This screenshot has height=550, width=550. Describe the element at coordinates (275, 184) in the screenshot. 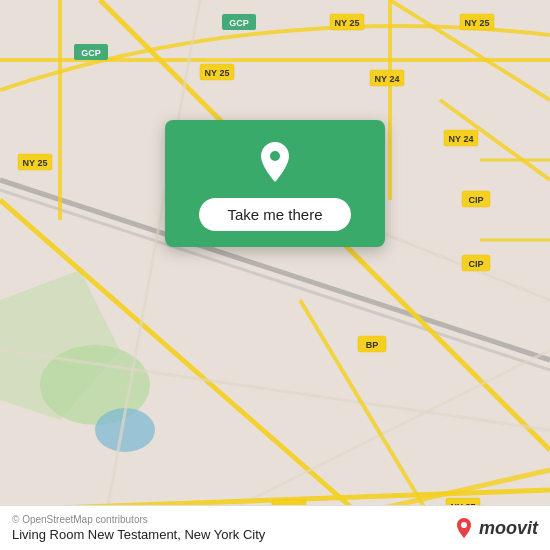

I see `location-card: Take me there` at that location.